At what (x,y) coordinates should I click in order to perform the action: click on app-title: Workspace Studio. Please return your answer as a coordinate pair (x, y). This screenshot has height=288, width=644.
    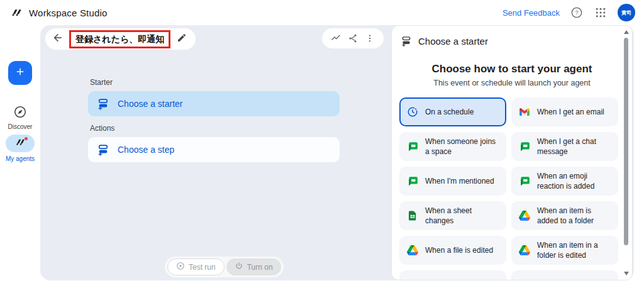
    Looking at the image, I should click on (68, 13).